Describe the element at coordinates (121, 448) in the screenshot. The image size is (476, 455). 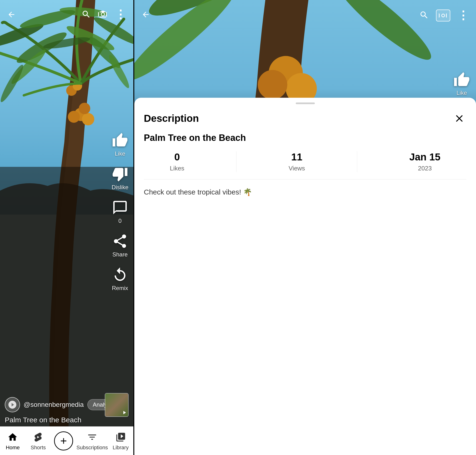
I see `nav-label-library: Library` at that location.